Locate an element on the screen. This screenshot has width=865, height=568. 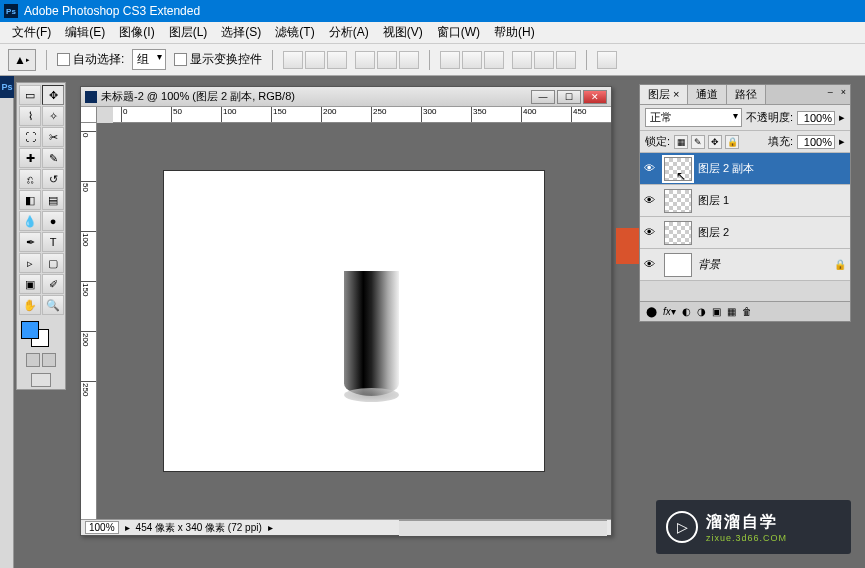
align-left-icon is located at coordinates (365, 60).